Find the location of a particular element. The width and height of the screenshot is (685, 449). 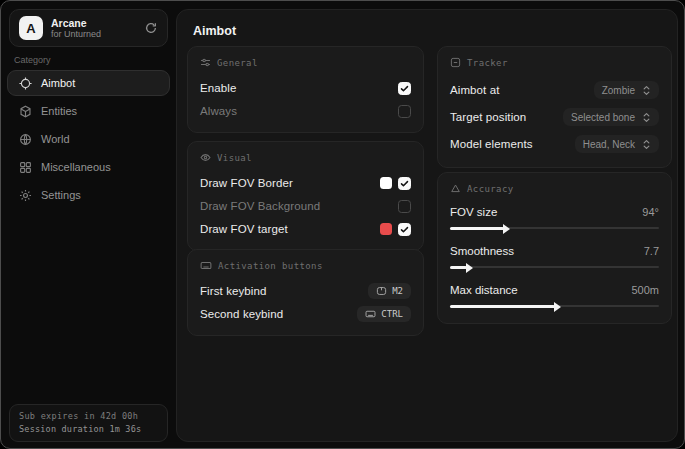

setting-row-fov-background: Draw FOV Background is located at coordinates (306, 206).